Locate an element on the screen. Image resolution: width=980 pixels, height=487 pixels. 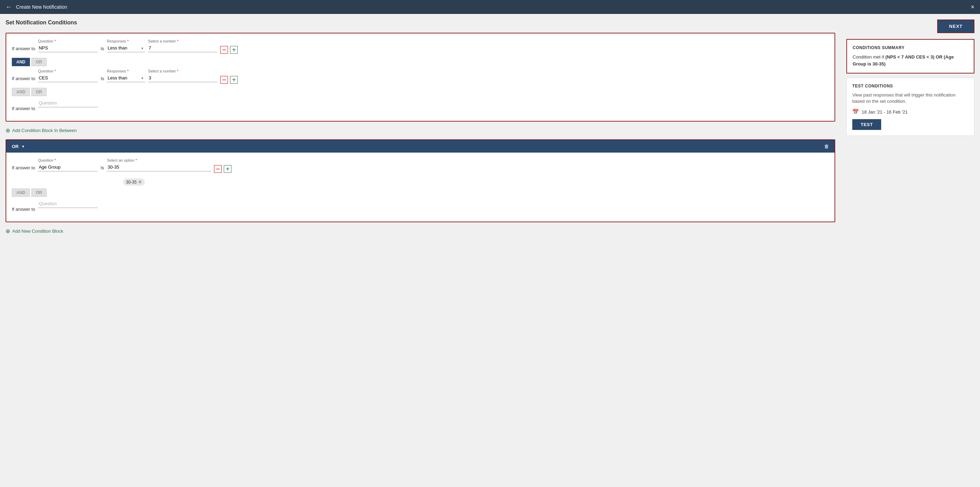
condition-block-2: OR ▼ 🗑 If answer to Question * Is is located at coordinates (420, 181).